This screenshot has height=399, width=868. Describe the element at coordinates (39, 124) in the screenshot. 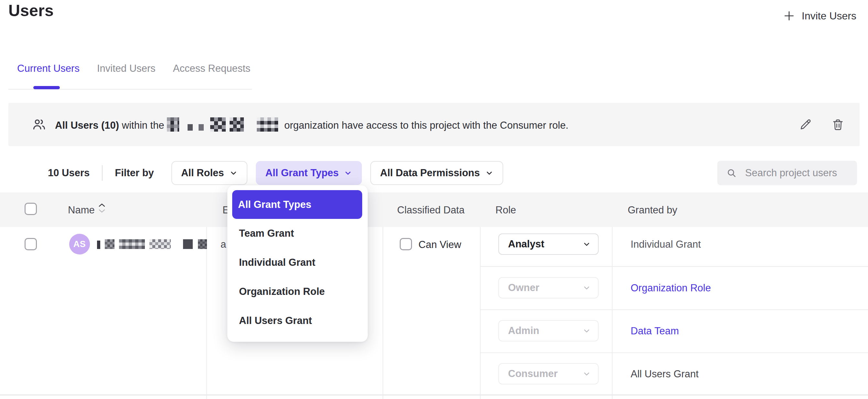

I see `users-icon` at that location.